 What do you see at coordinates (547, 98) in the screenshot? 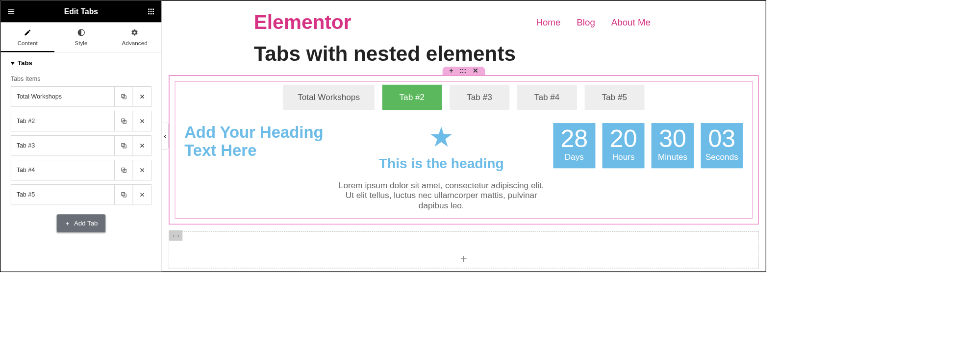
I see `tab-button: Tab #4` at bounding box center [547, 98].